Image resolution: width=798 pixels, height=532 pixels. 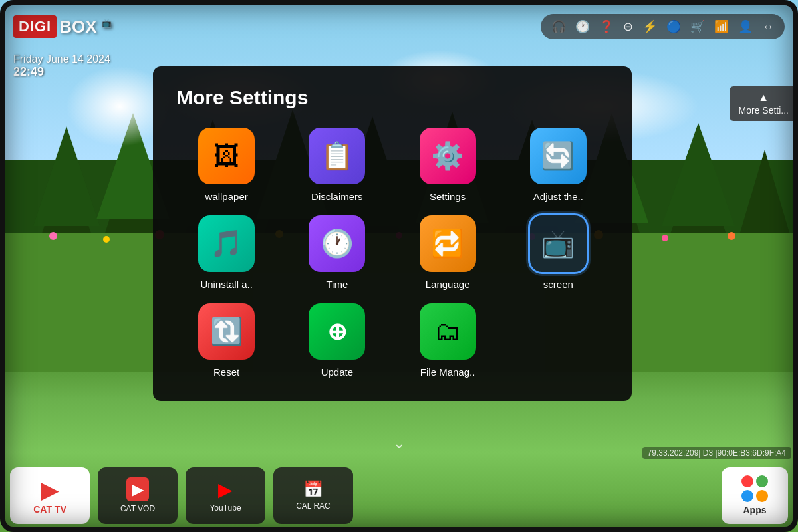 What do you see at coordinates (650, 27) in the screenshot?
I see `bolt-icon: ⚡` at bounding box center [650, 27].